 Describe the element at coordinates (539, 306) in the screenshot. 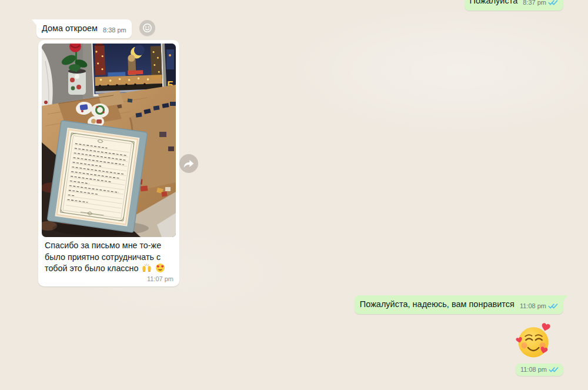

I see `message-meta: 11:08 pm` at that location.